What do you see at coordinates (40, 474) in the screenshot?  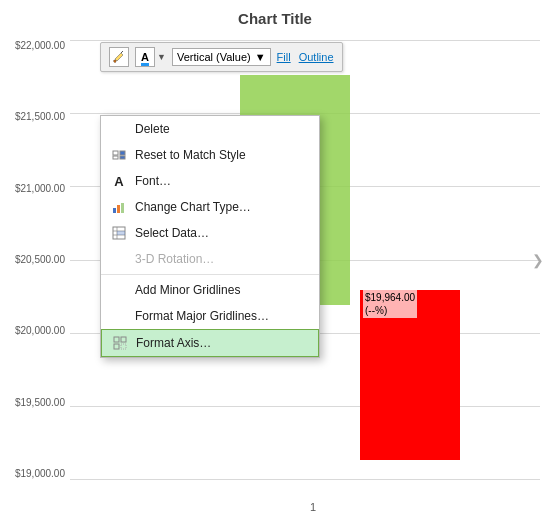 I see `y-label-7: $19,000.00` at bounding box center [40, 474].